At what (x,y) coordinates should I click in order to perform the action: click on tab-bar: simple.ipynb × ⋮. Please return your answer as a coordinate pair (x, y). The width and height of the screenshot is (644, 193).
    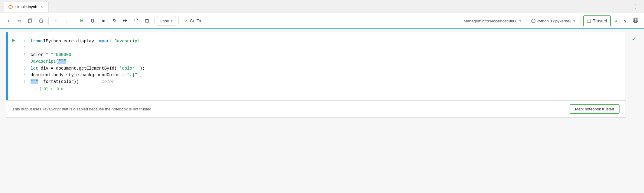
    Looking at the image, I should click on (322, 7).